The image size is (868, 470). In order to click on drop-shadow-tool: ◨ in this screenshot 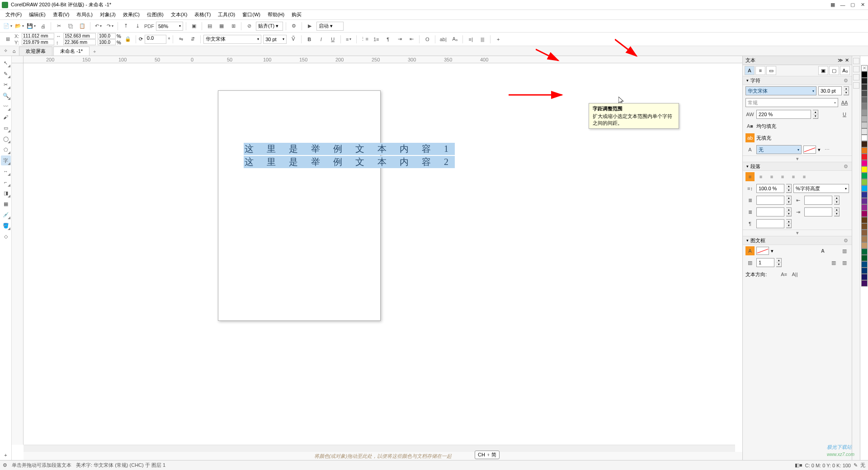, I will do `click(6, 193)`.